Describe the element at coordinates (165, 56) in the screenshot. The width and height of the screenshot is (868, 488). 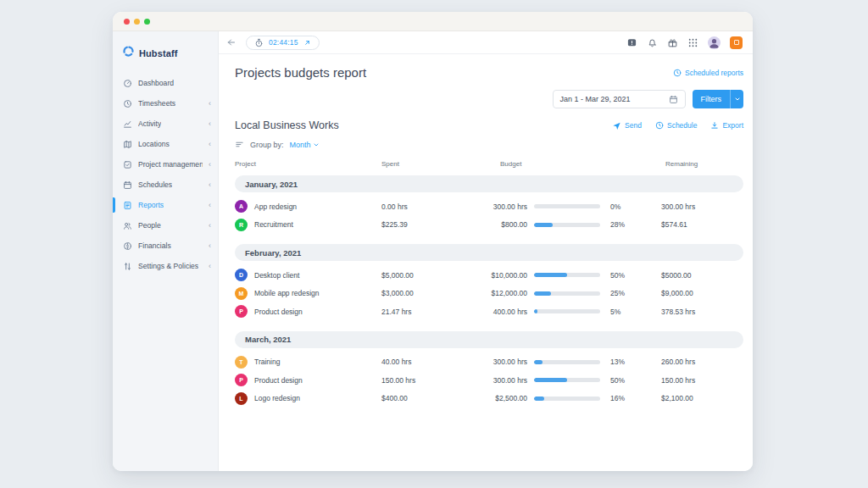
I see `brand: Hubstaff` at that location.